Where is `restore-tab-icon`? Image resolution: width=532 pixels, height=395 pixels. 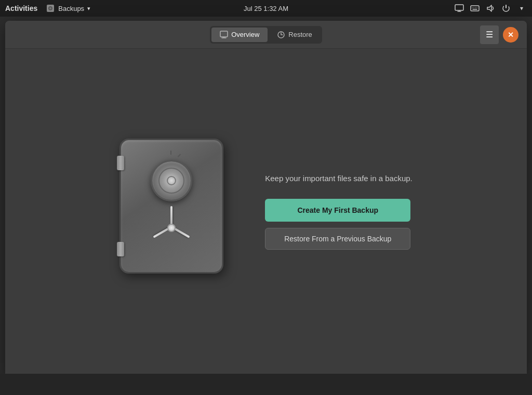
restore-tab-icon is located at coordinates (281, 35).